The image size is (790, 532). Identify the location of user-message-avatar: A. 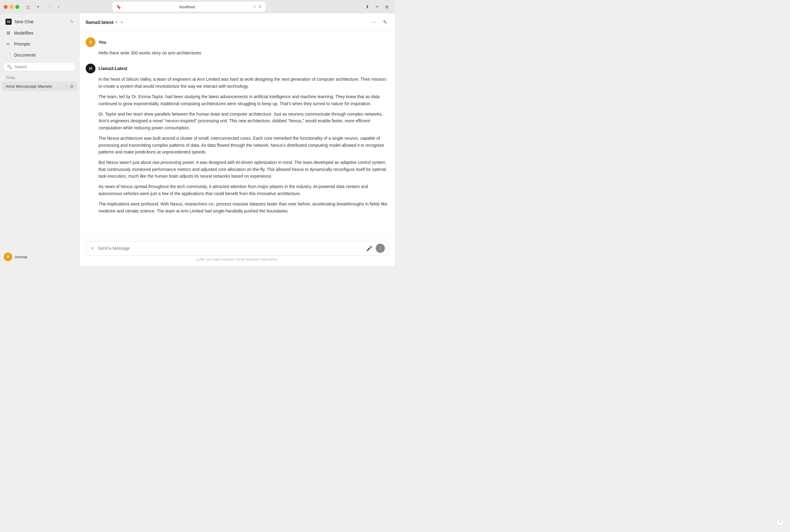
(90, 42).